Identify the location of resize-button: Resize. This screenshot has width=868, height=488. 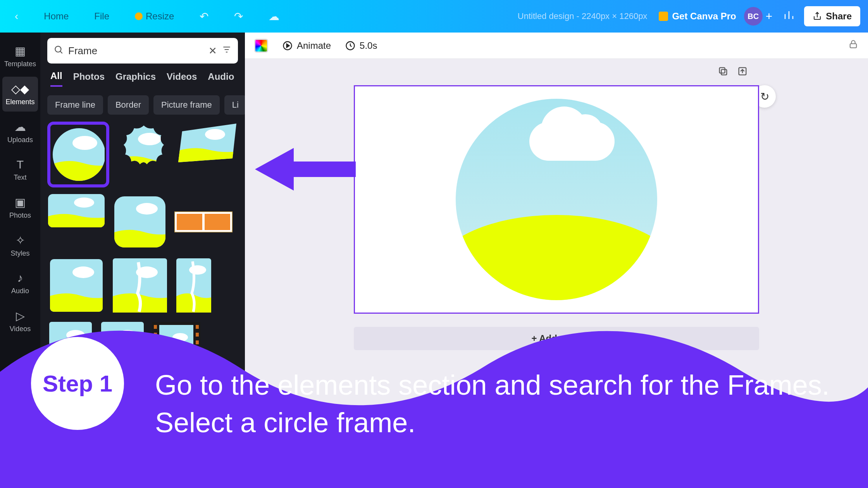
(154, 16).